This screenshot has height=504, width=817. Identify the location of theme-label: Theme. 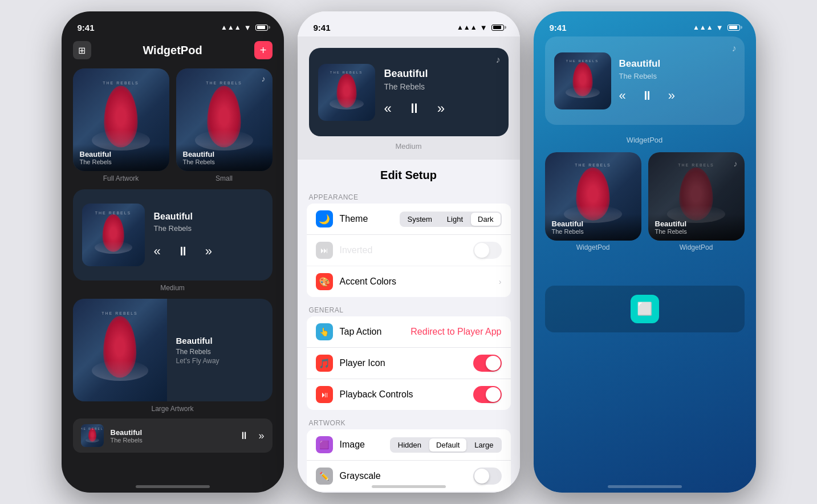
(369, 219).